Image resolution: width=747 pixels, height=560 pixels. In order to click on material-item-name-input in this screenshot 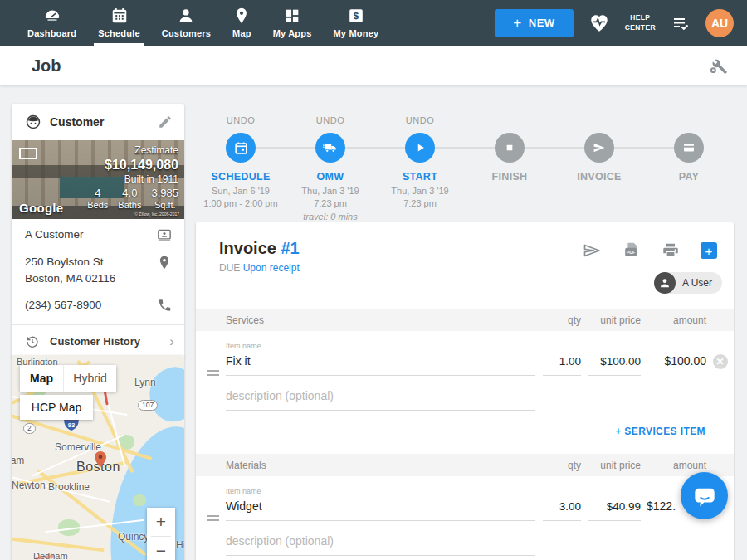, I will do `click(380, 509)`.